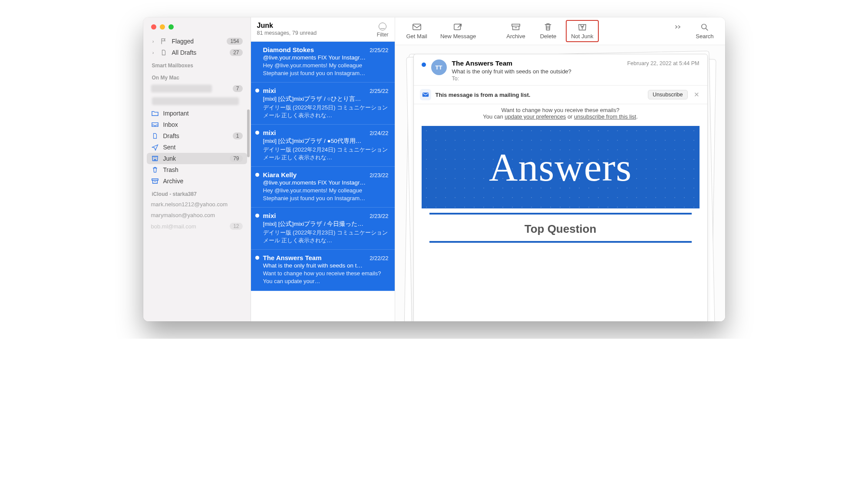 The image size is (868, 492). Describe the element at coordinates (668, 95) in the screenshot. I see `unsubscribe-button: Unsubscribe` at that location.